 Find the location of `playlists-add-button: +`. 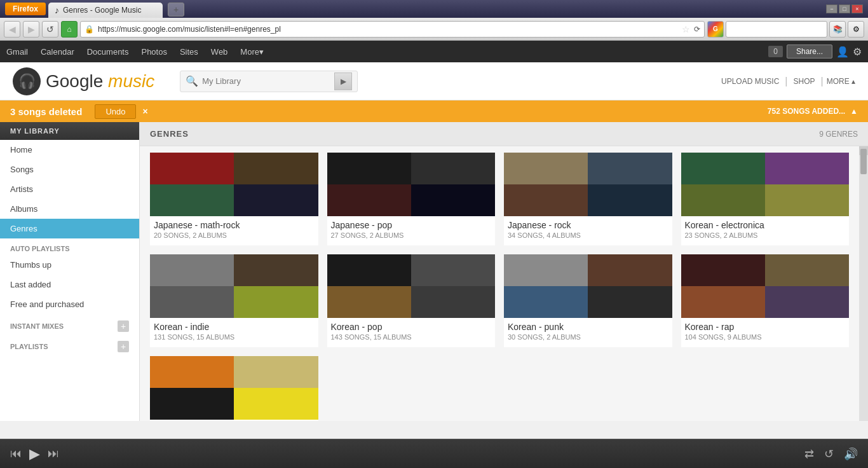

playlists-add-button: + is located at coordinates (123, 347).